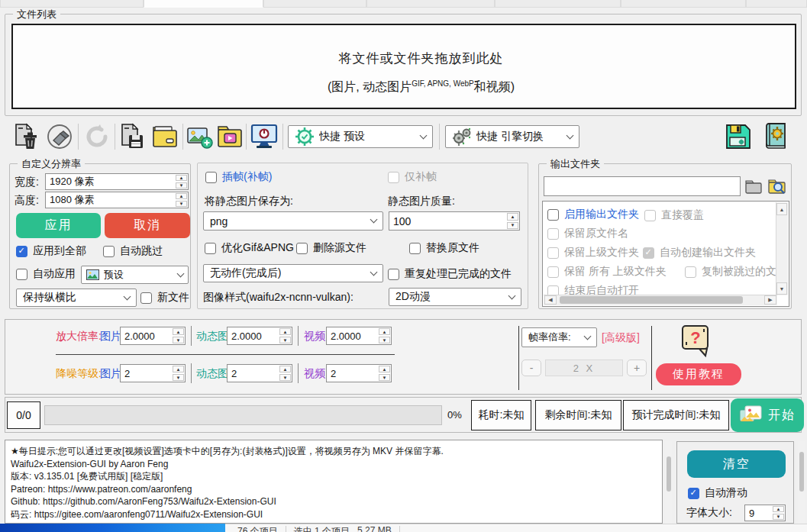  Describe the element at coordinates (651, 300) in the screenshot. I see `h-scroll-thumb` at that location.